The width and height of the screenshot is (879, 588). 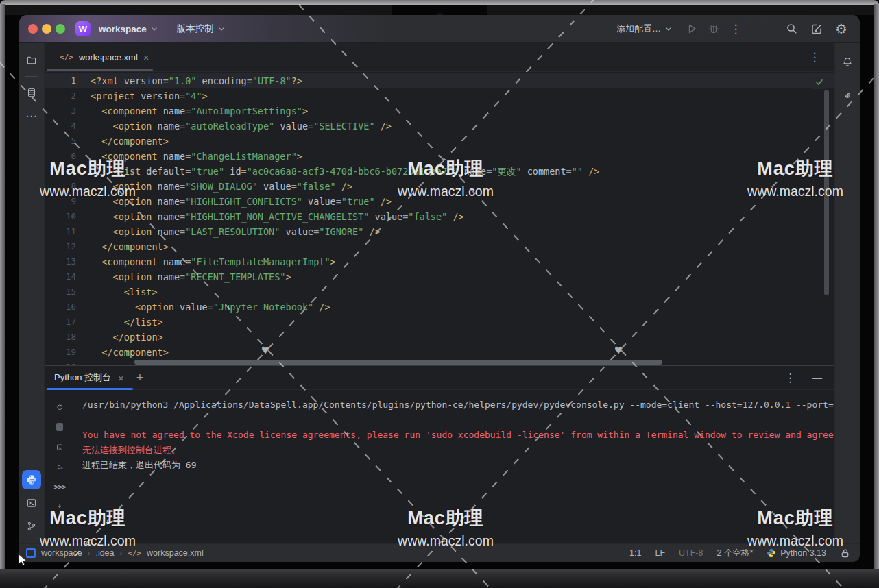 What do you see at coordinates (440, 337) in the screenshot?
I see `code-line: 18 </option>` at bounding box center [440, 337].